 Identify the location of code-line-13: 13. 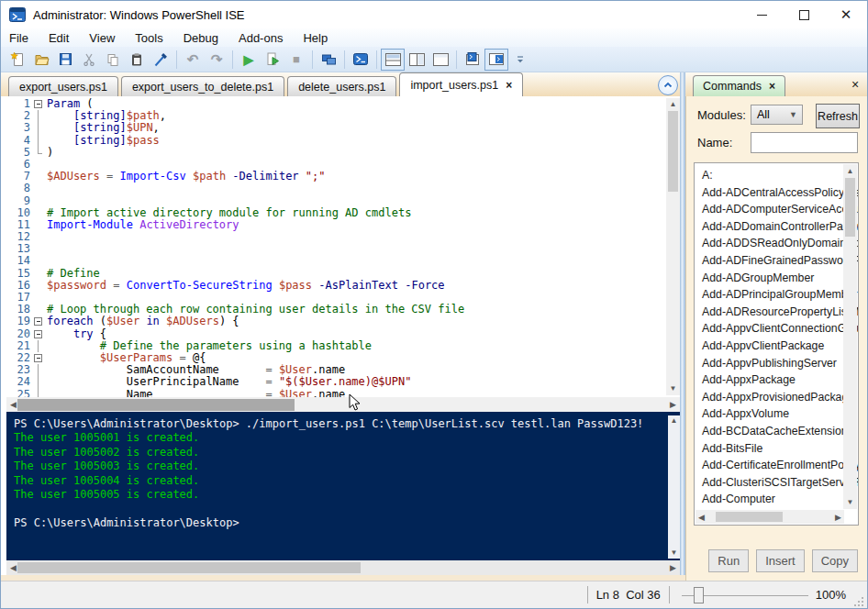
(336, 249).